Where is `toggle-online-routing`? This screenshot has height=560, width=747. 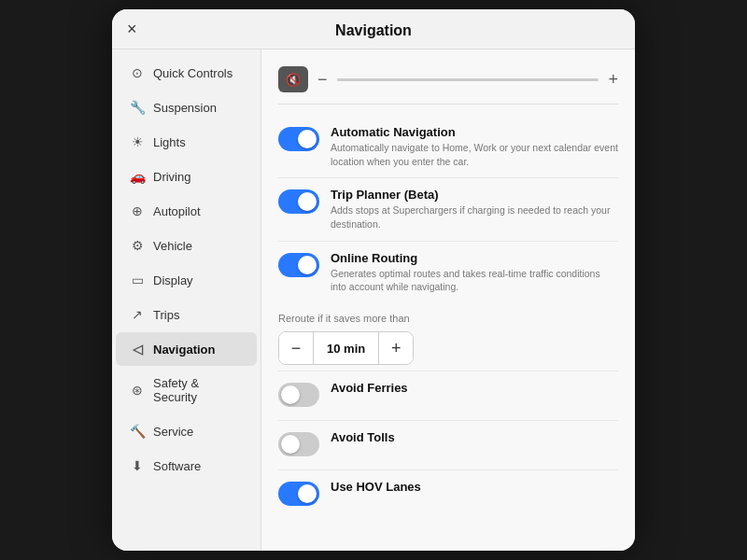
toggle-online-routing is located at coordinates (299, 265).